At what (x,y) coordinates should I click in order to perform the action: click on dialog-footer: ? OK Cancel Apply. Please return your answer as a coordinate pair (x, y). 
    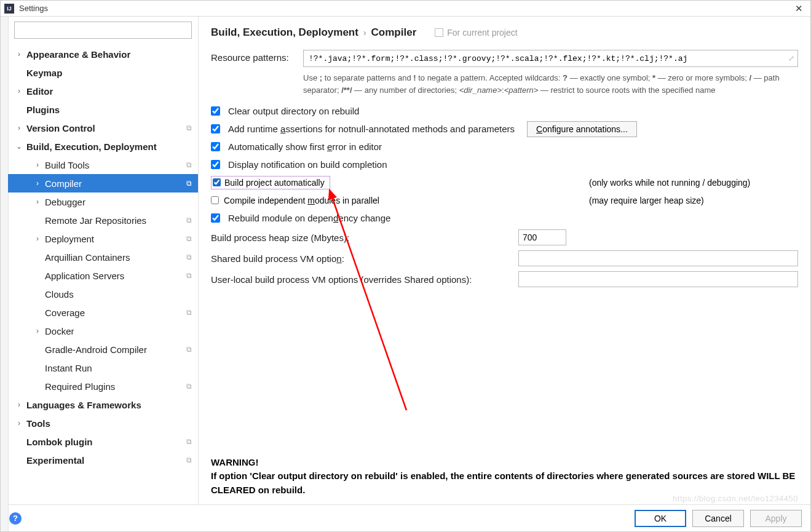
    Looking at the image, I should click on (406, 518).